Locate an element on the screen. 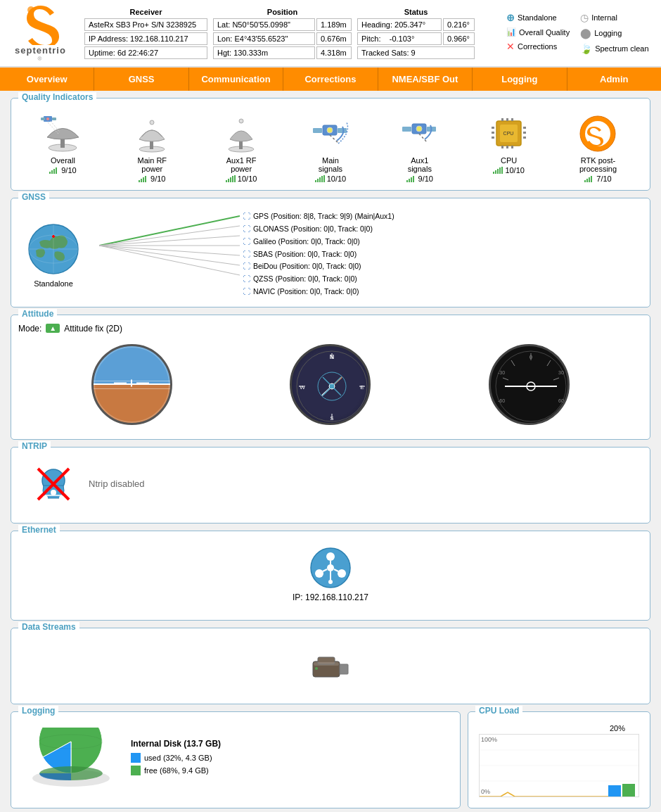 This screenshot has height=812, width=661. quality-item-aux1-signals: Aux1 signals 9/10 is located at coordinates (420, 148).